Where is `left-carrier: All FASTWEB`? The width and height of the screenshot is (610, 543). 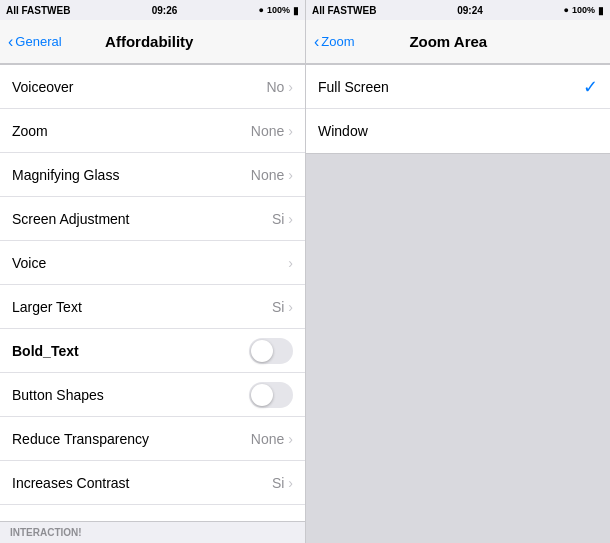 left-carrier: All FASTWEB is located at coordinates (38, 10).